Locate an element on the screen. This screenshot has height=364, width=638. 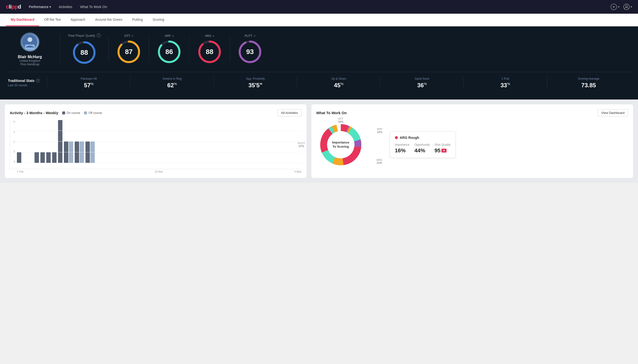
putt-ring-svg: 93 is located at coordinates (250, 52).